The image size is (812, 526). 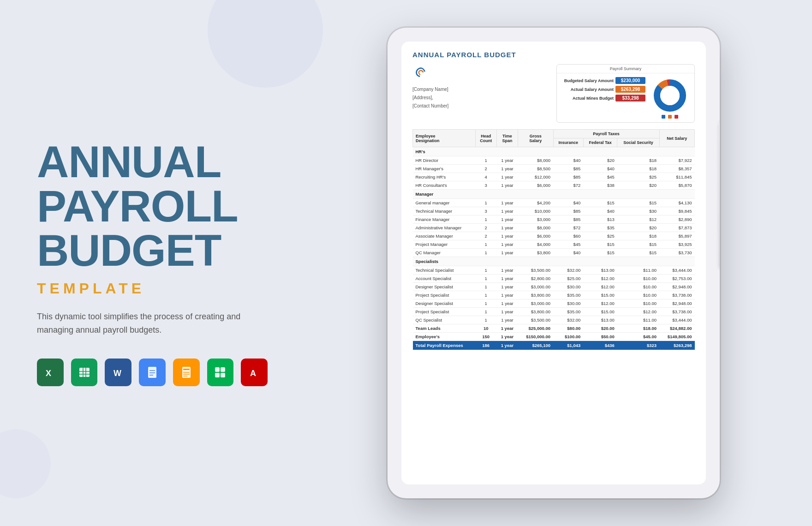 What do you see at coordinates (554, 253) in the screenshot?
I see `table-row: QC Manager 1 1 year $3,800 $40 $15 $15 $…` at bounding box center [554, 253].